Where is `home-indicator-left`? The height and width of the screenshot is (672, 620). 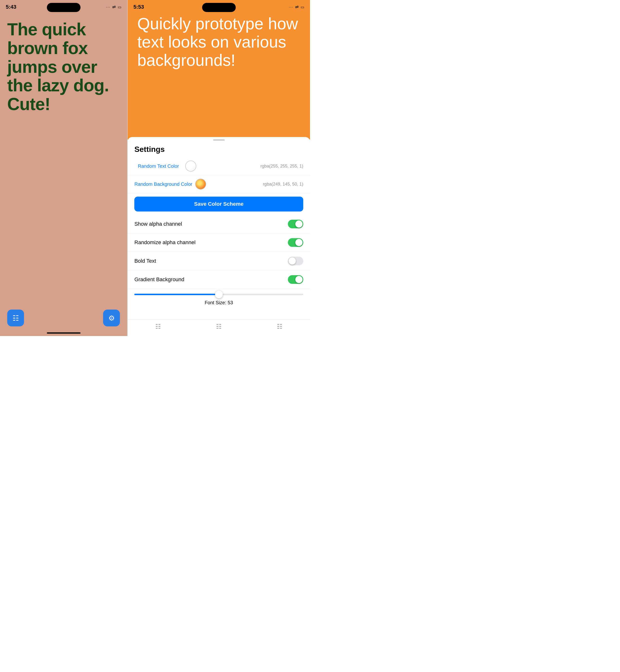
home-indicator-left is located at coordinates (64, 333).